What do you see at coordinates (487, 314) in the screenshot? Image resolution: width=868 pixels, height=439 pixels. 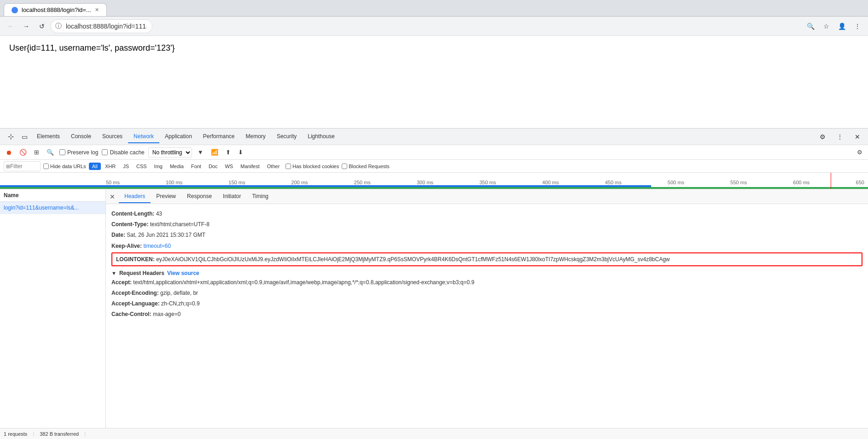 I see `cache-control-row: Cache-Control: max-age=0` at bounding box center [487, 314].